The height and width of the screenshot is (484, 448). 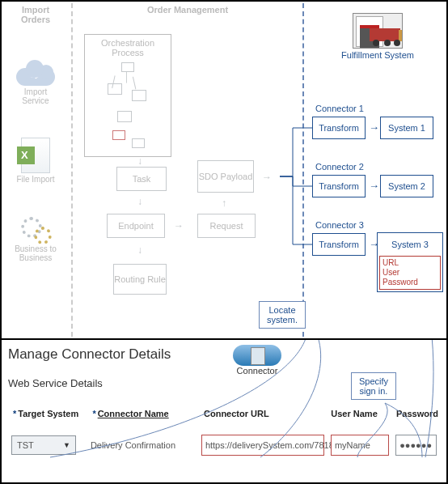 What do you see at coordinates (224, 355) in the screenshot?
I see `page-title: Manage Connector Details` at bounding box center [224, 355].